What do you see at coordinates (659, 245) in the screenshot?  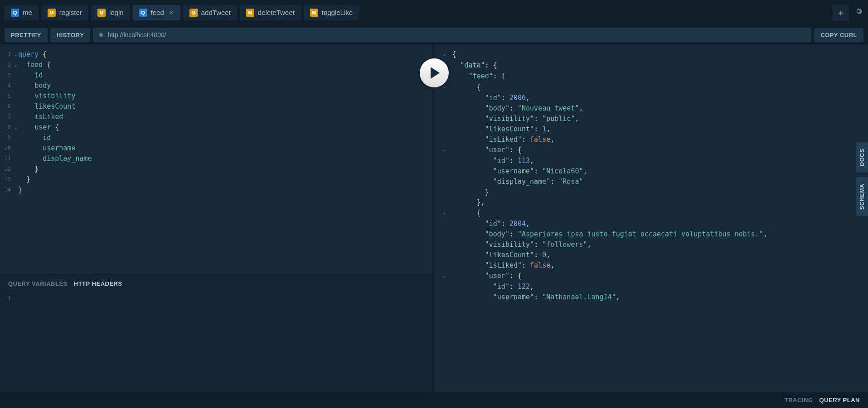 I see `response-content: "visibility": "followers",` at bounding box center [659, 245].